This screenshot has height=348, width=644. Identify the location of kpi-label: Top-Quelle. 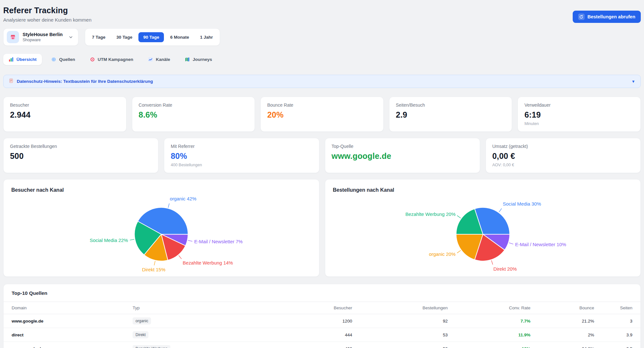
(403, 146).